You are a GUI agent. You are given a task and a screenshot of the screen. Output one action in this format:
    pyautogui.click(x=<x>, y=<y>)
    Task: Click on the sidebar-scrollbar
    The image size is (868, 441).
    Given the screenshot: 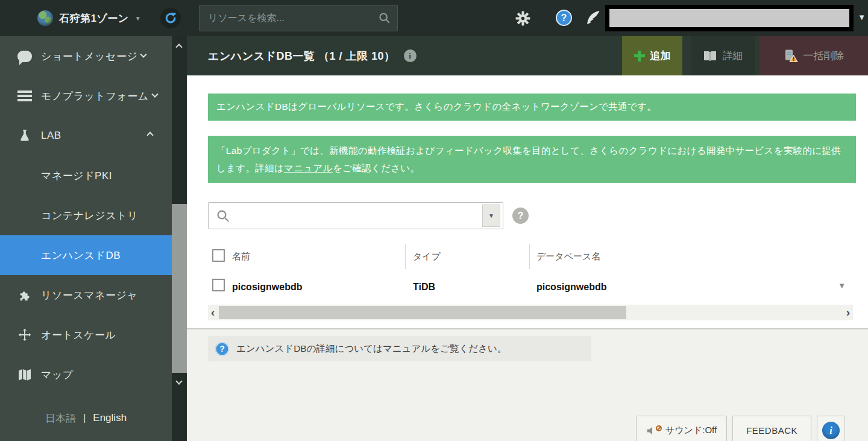 What is the action you would take?
    pyautogui.click(x=180, y=239)
    